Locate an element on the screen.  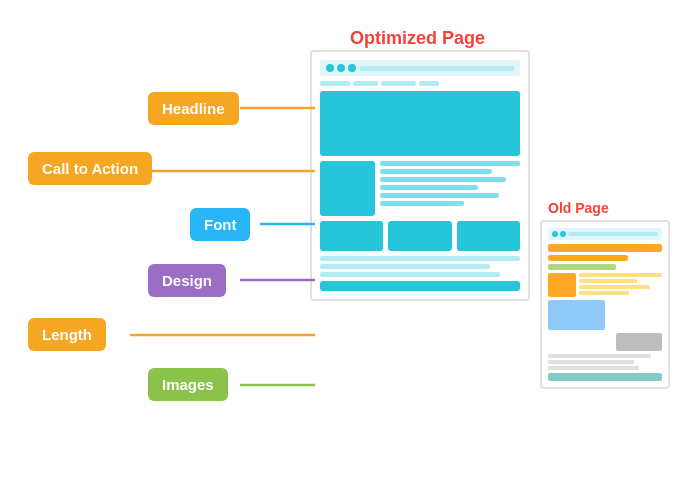
old-page-title: Old Page is located at coordinates (578, 208).